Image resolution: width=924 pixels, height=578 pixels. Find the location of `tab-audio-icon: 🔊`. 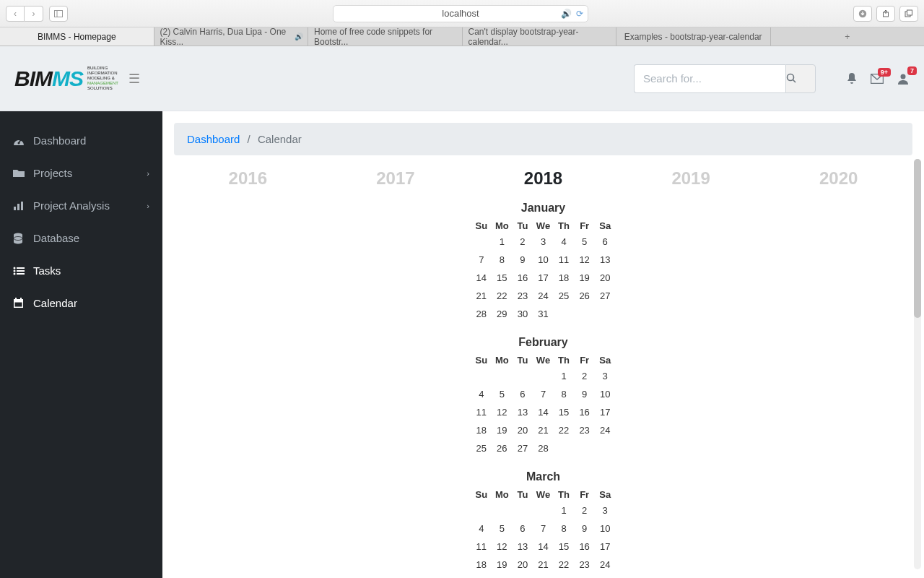

tab-audio-icon: 🔊 is located at coordinates (299, 36).